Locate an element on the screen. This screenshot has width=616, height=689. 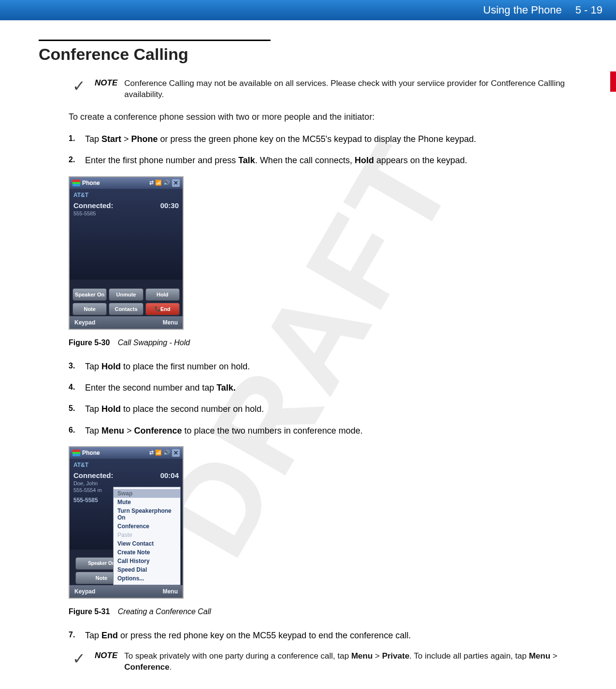
menu-item-speakerphone: Turn Speakerphone On is located at coordinates (147, 514).